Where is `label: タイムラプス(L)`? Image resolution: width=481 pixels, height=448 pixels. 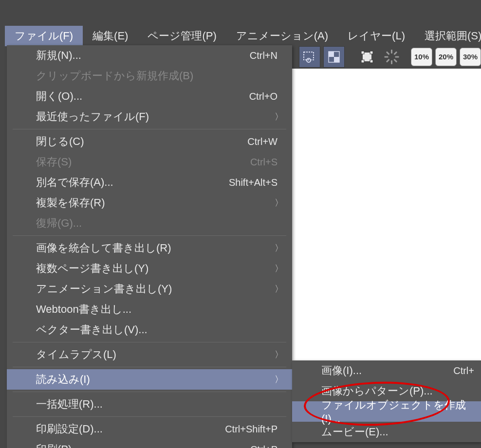
label: タイムラプス(L) is located at coordinates (159, 355).